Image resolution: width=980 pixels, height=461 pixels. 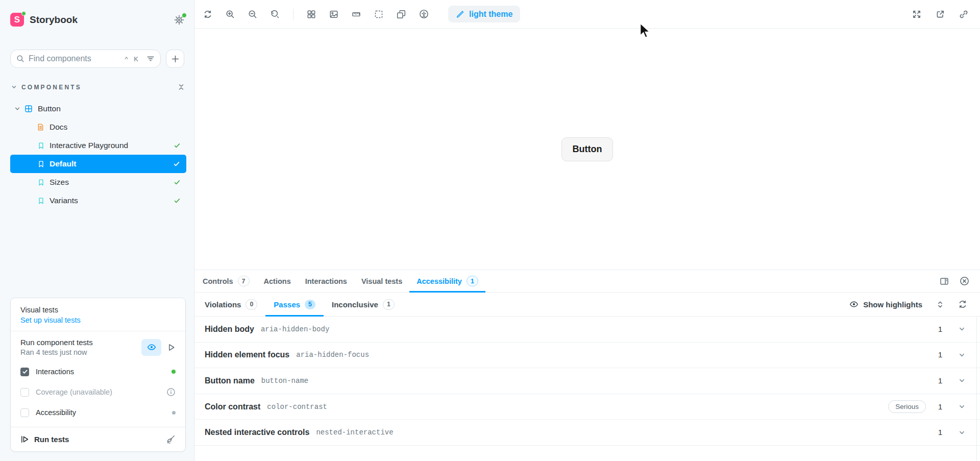 I want to click on zoom-reset-icon, so click(x=275, y=14).